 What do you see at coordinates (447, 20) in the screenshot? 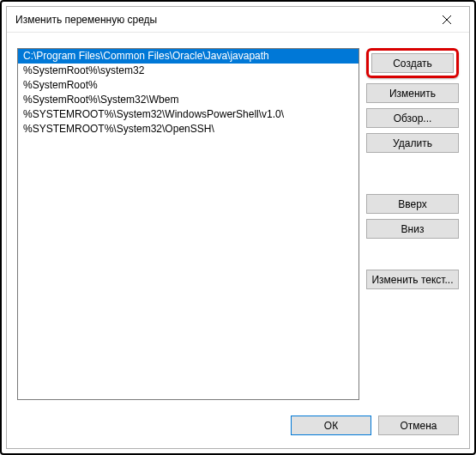
I see `close-icon` at bounding box center [447, 20].